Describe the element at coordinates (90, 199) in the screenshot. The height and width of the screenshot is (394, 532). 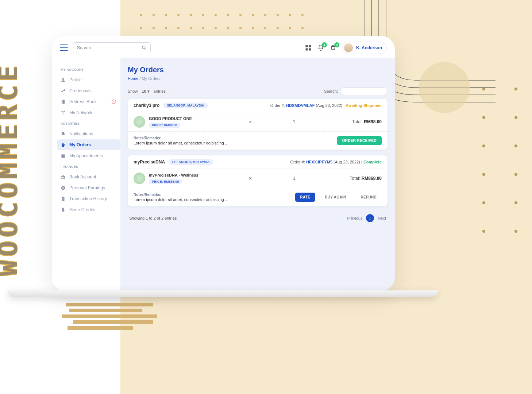
I see `sidebar-item-transaction-history: Transaction History` at that location.